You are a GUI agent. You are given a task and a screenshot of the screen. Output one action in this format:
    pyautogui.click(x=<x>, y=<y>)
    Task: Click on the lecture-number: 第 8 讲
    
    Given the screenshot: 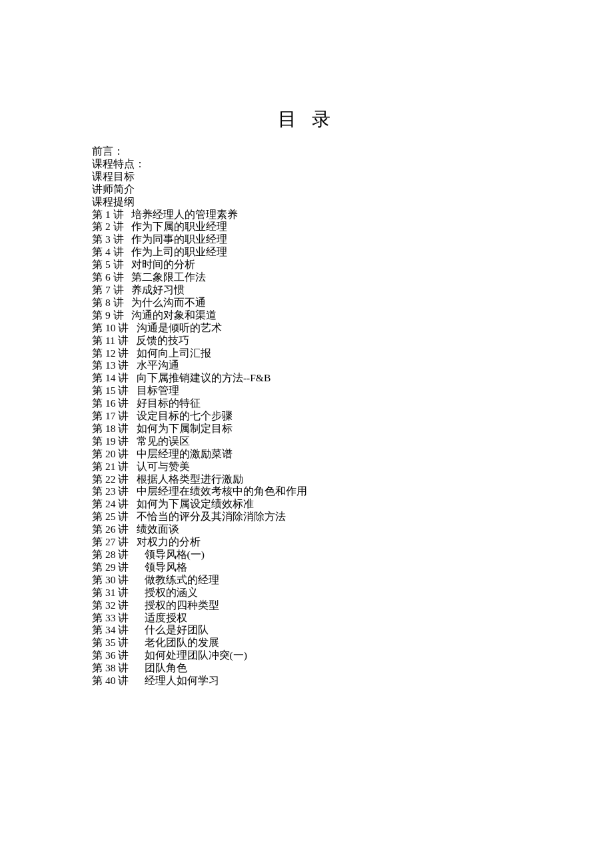 What is the action you would take?
    pyautogui.click(x=108, y=303)
    